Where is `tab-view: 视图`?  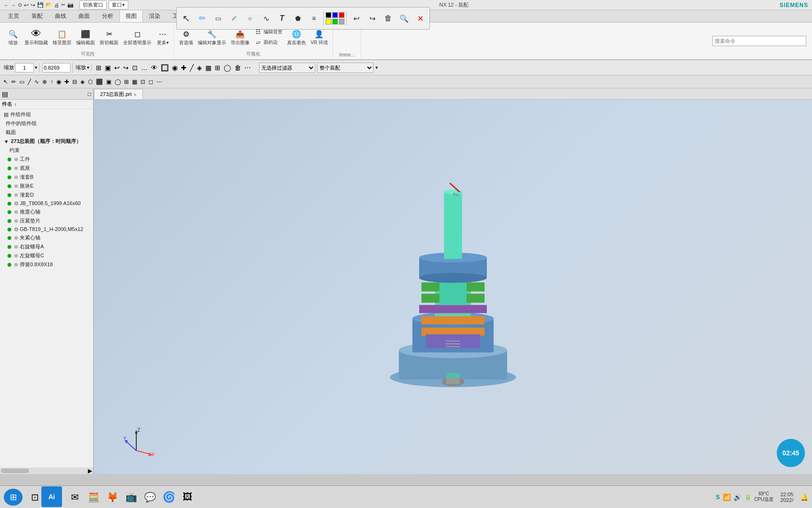 tab-view: 视图 is located at coordinates (131, 16).